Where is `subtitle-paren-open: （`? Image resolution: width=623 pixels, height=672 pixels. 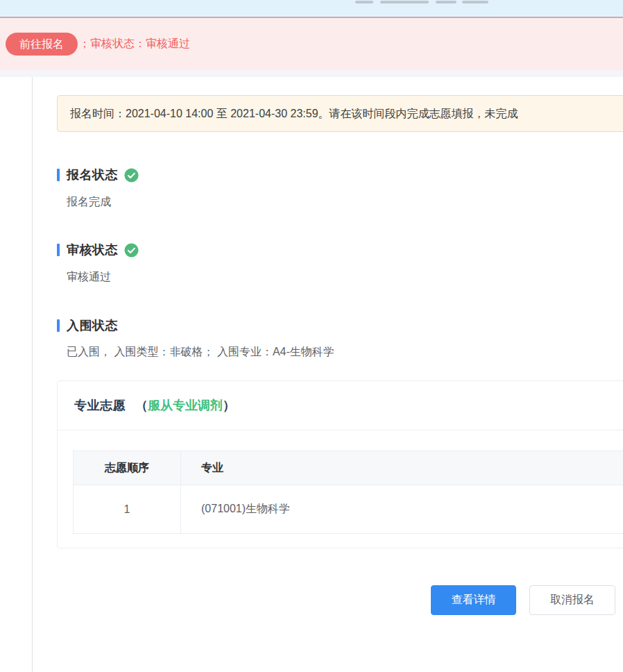
subtitle-paren-open: （ is located at coordinates (142, 405).